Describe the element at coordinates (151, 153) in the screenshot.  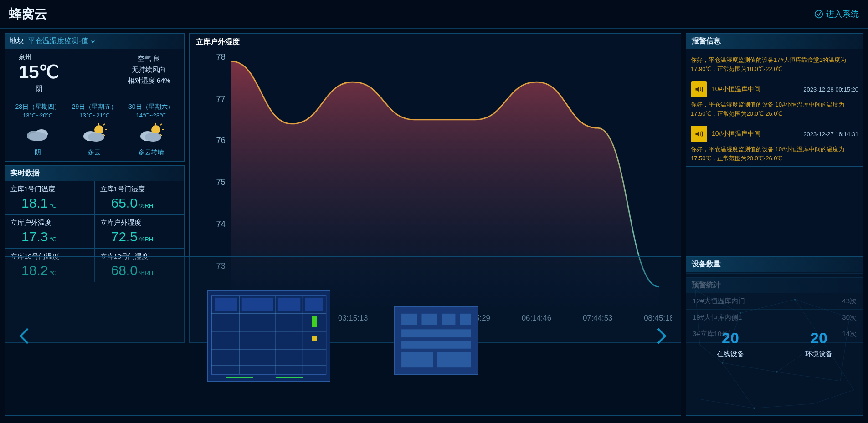
I see `forecast-label: 多云转晴` at that location.